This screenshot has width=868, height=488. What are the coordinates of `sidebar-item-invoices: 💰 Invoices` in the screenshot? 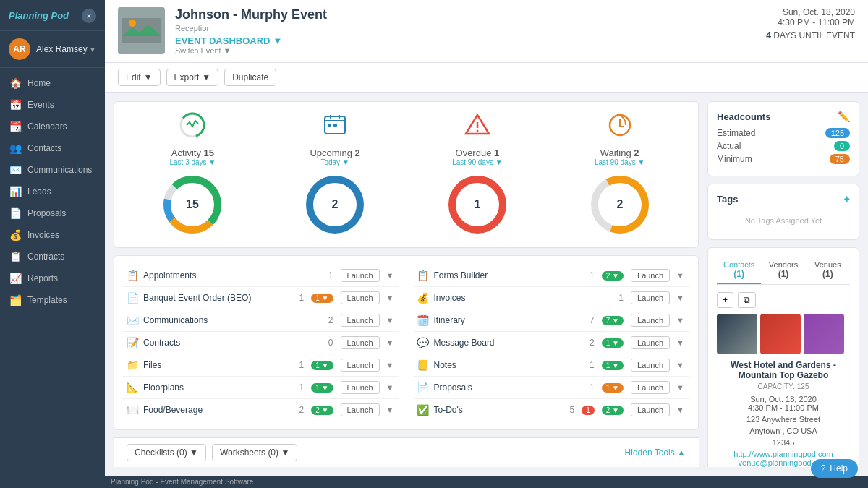 It's located at (52, 235).